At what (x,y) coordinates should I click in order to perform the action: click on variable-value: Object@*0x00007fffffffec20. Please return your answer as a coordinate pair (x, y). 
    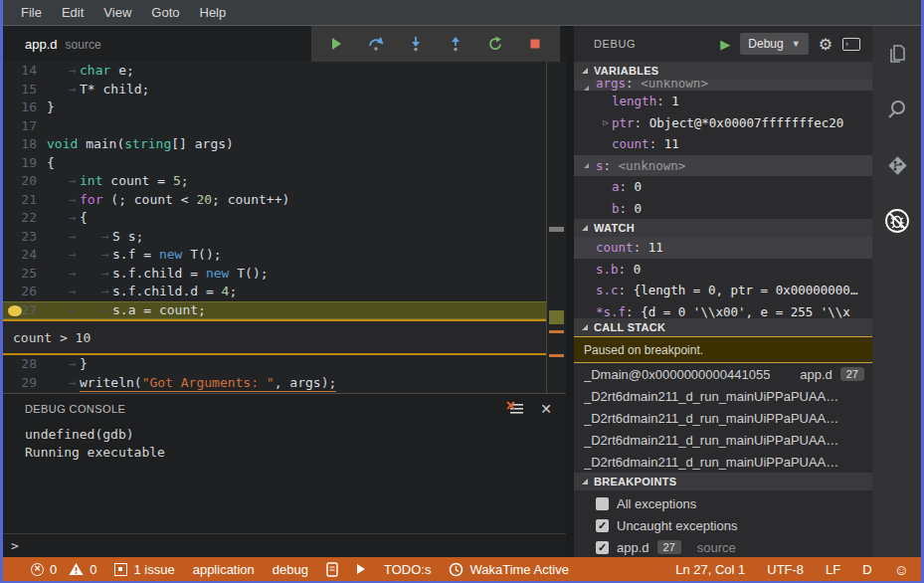
    Looking at the image, I should click on (747, 123).